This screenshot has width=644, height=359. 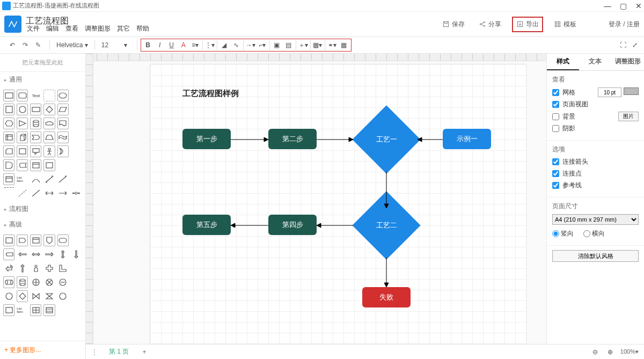 What do you see at coordinates (289, 45) in the screenshot?
I see `back-button: ▤` at bounding box center [289, 45].